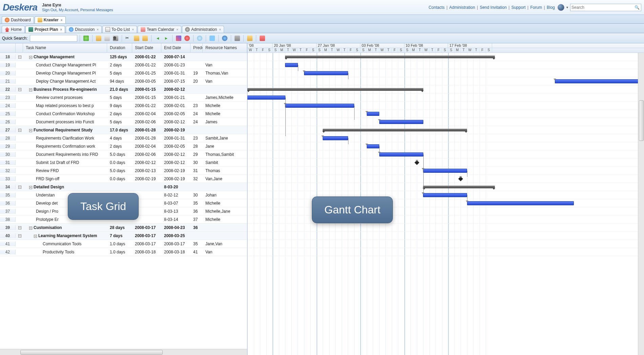  What do you see at coordinates (123, 154) in the screenshot?
I see `table-row: 30Document Requirements into FRD5.0 days…` at bounding box center [123, 154].